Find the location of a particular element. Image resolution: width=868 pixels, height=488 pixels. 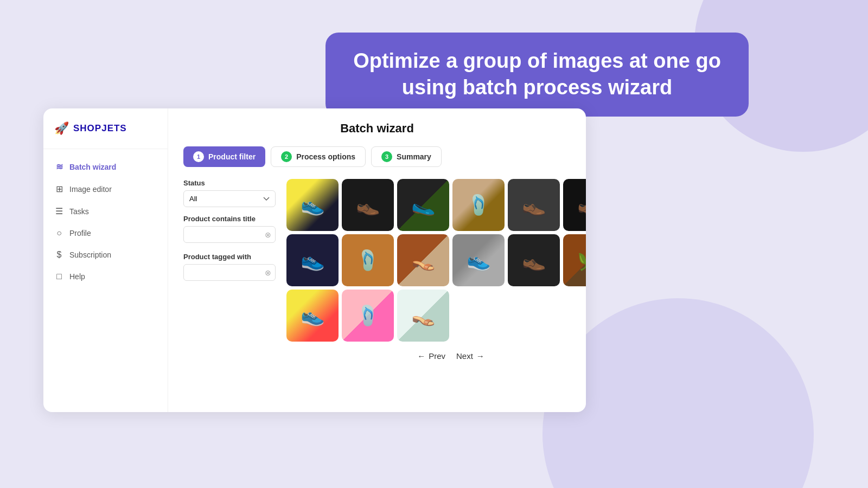

sidebar-item-batch-wizard: ≋ Batch wizard is located at coordinates (105, 167).